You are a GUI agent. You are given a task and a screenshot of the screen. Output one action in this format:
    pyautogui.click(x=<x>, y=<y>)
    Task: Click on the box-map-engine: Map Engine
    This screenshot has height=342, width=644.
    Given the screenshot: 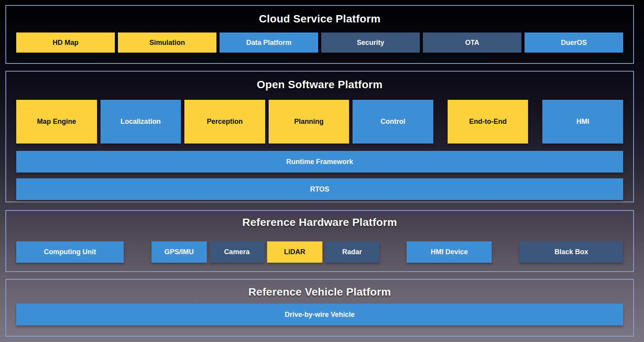 What is the action you would take?
    pyautogui.click(x=56, y=121)
    